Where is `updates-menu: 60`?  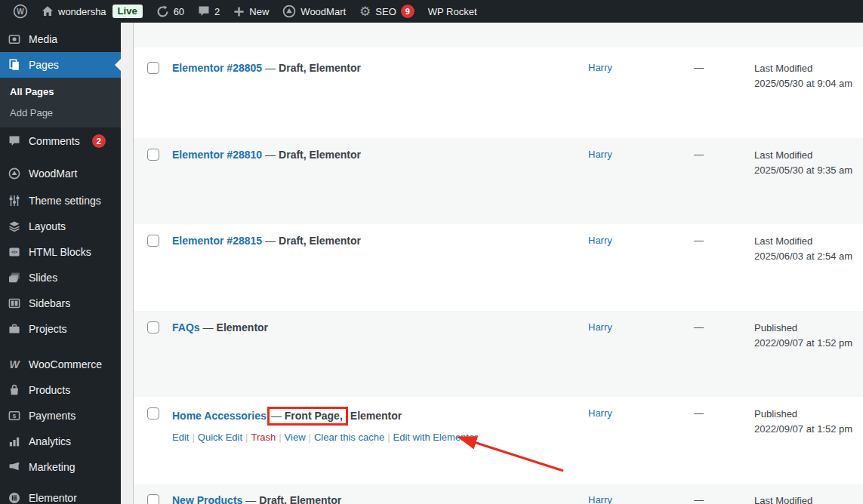
updates-menu: 60 is located at coordinates (171, 11).